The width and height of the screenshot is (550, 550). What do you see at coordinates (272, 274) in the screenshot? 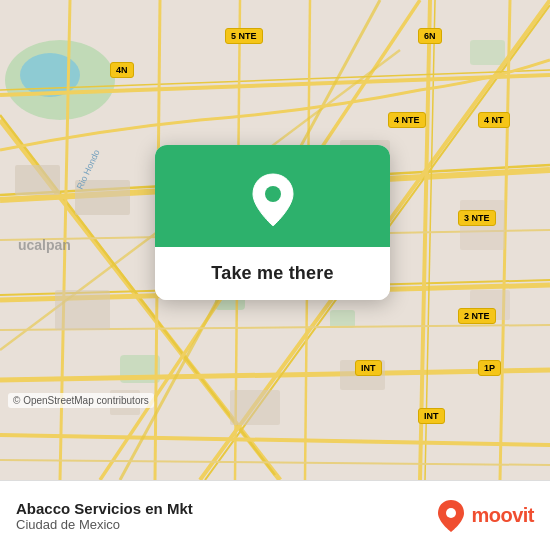
I see `take-me-there-button: Take me there` at bounding box center [272, 274].